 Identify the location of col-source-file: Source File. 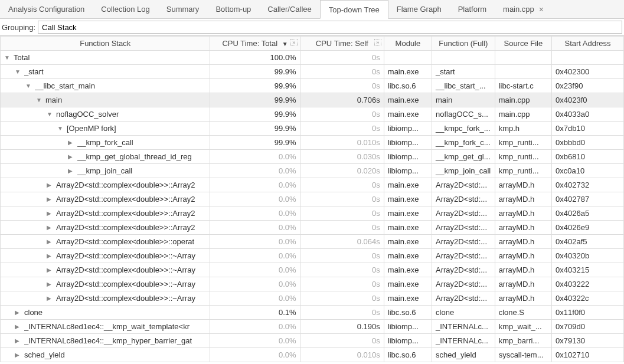
(523, 44).